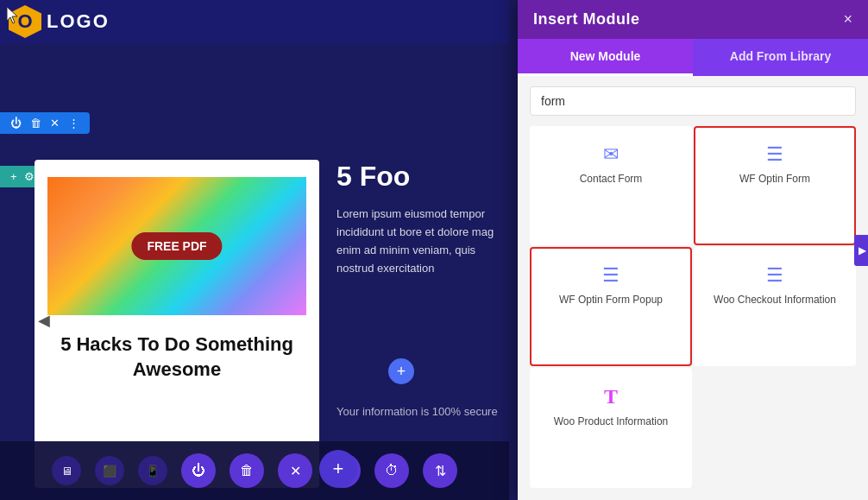 The image size is (868, 500). What do you see at coordinates (401, 371) in the screenshot?
I see `add-content-button: +` at bounding box center [401, 371].